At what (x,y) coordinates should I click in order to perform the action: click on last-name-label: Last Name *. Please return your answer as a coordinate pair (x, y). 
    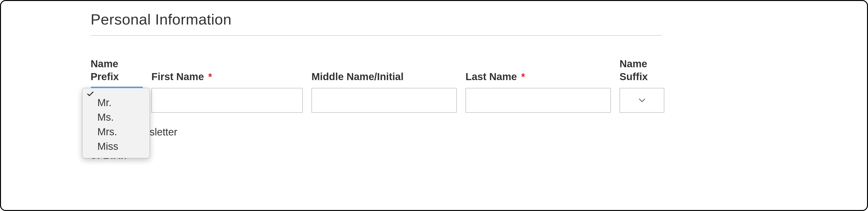
    Looking at the image, I should click on (538, 77).